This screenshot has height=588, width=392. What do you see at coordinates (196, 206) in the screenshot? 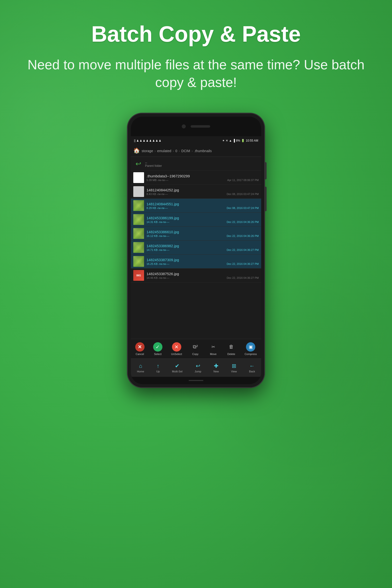
I see `file-row: 1481240844551.jpg 8.29 KB -rw-rw---- Dec…` at bounding box center [196, 206].